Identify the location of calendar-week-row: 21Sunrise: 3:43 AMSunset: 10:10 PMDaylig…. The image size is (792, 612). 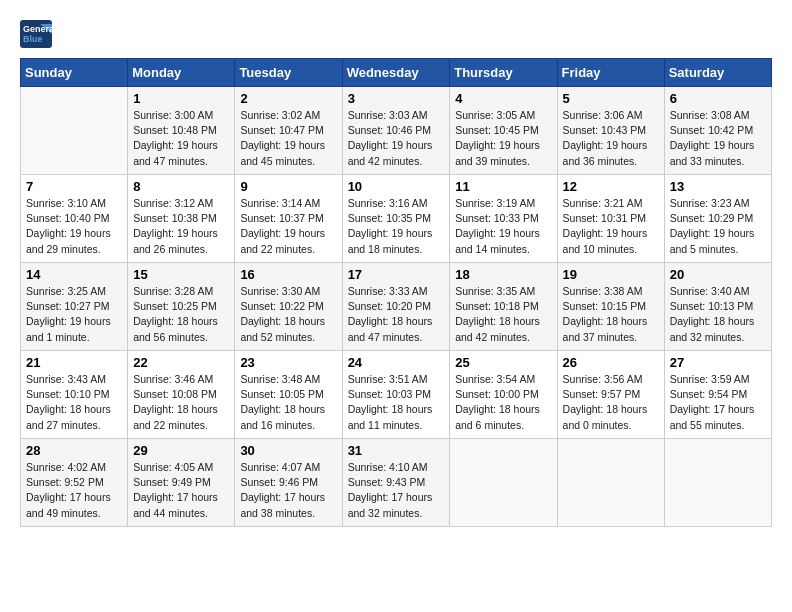
(396, 395).